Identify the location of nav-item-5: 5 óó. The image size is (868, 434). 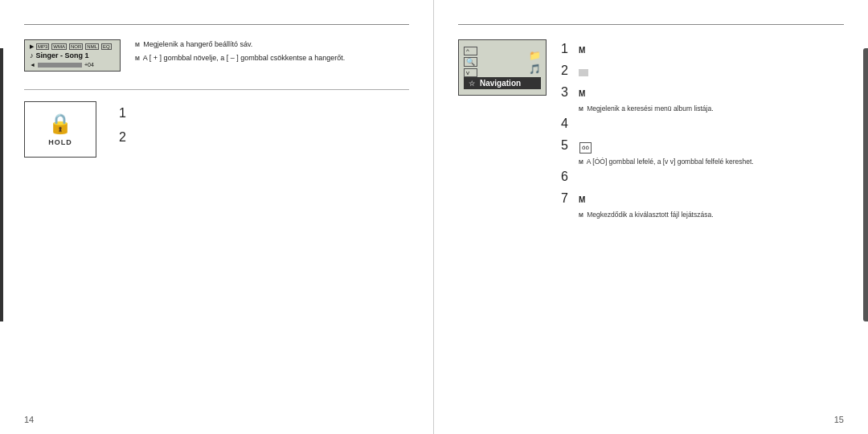
(702, 145).